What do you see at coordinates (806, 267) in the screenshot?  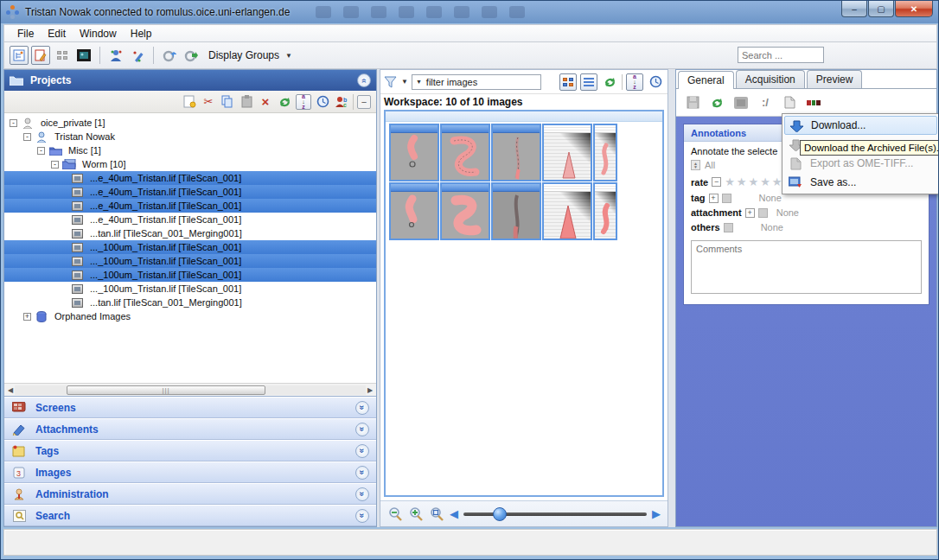 I see `comments-input` at bounding box center [806, 267].